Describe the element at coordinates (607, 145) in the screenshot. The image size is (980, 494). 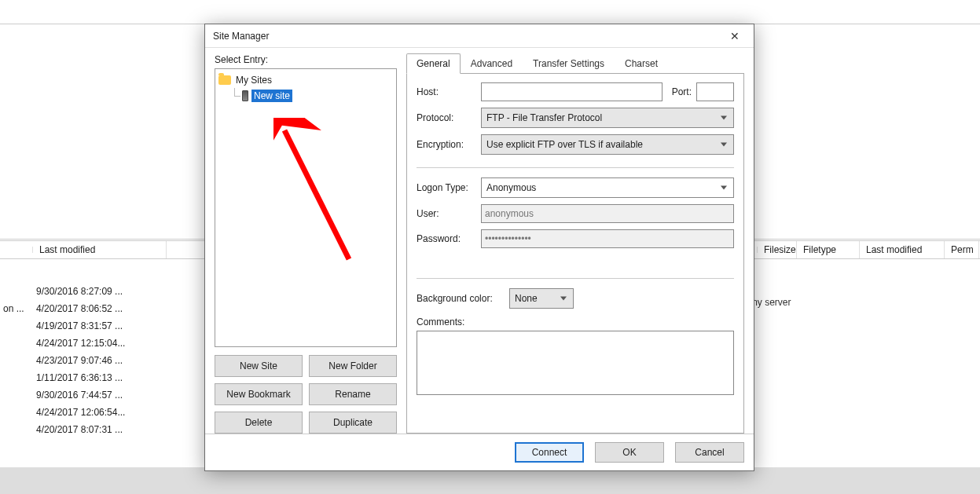
I see `encryption-select: Use explicit FTP over TLS if available` at that location.